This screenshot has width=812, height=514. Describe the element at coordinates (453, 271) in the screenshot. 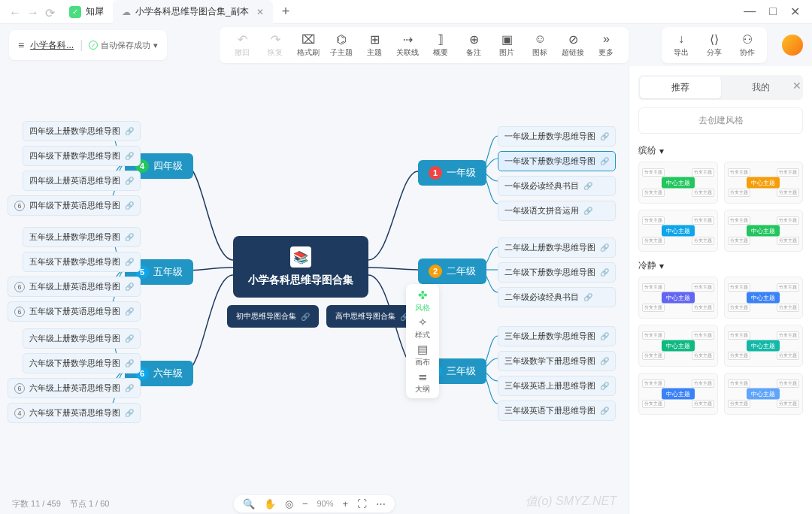

I see `grade-node-2: 2二年级` at that location.